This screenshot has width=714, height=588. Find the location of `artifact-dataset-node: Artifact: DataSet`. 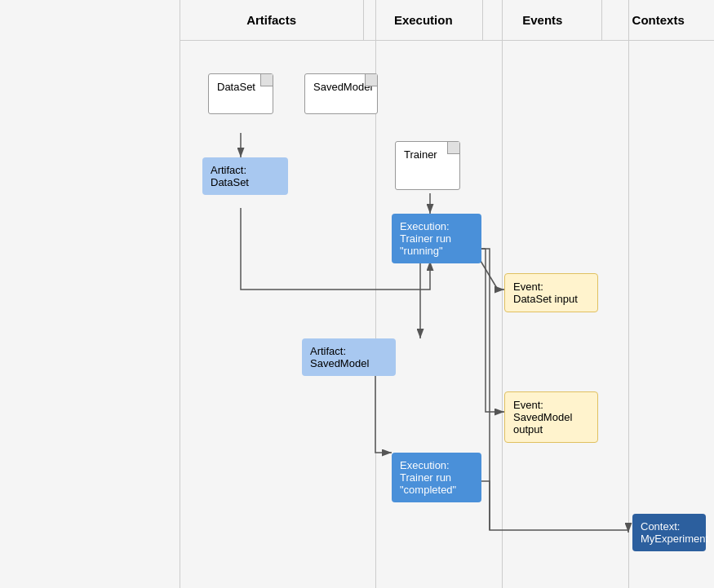

artifact-dataset-node: Artifact: DataSet is located at coordinates (245, 176).